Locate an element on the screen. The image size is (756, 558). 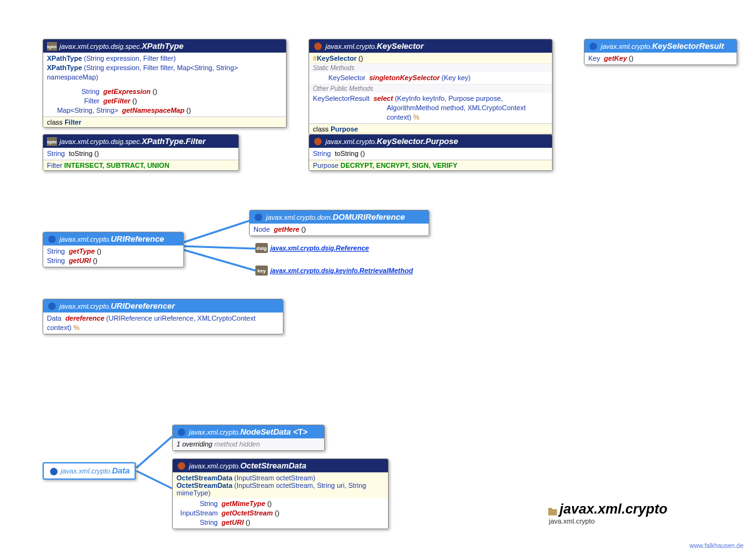
section-public: Other Public Methods is located at coordinates (431, 88).